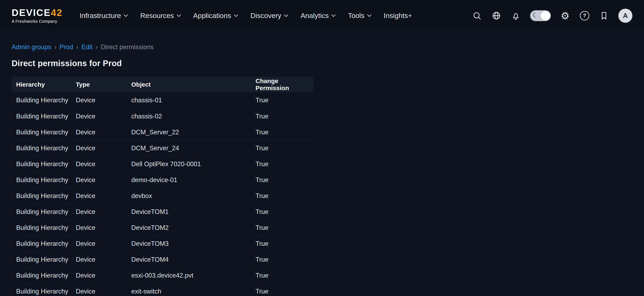 Image resolution: width=644 pixels, height=296 pixels. I want to click on search-button, so click(477, 16).